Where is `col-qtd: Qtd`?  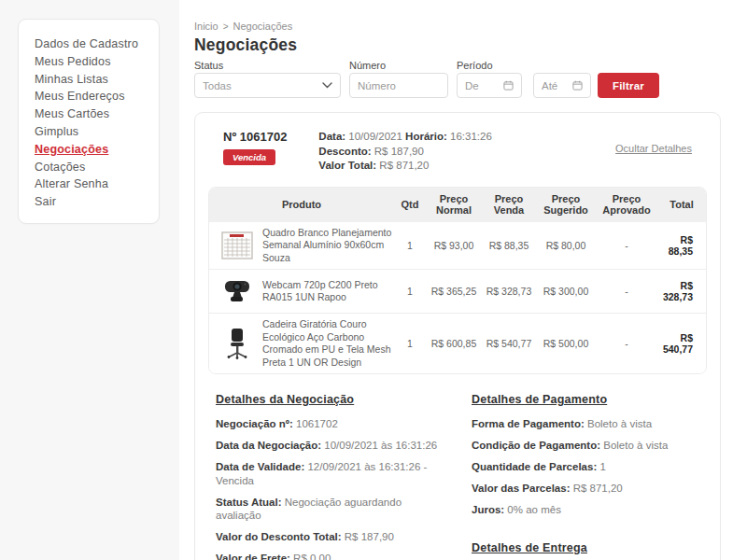
col-qtd: Qtd is located at coordinates (410, 204).